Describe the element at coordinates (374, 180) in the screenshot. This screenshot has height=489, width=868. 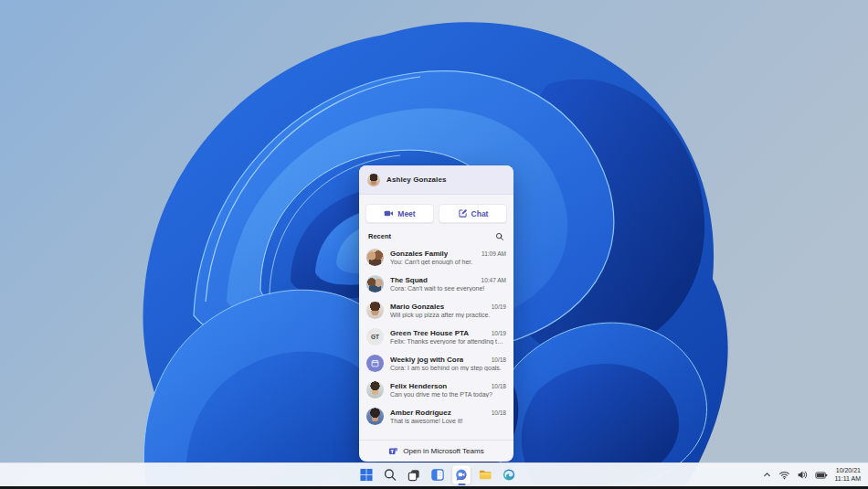
I see `user-avatar` at that location.